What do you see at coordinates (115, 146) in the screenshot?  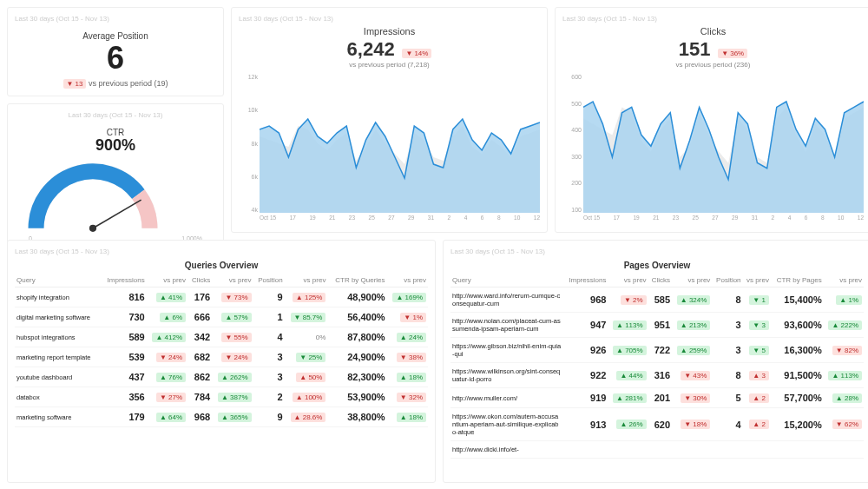 I see `kpi-value: 900%` at bounding box center [115, 146].